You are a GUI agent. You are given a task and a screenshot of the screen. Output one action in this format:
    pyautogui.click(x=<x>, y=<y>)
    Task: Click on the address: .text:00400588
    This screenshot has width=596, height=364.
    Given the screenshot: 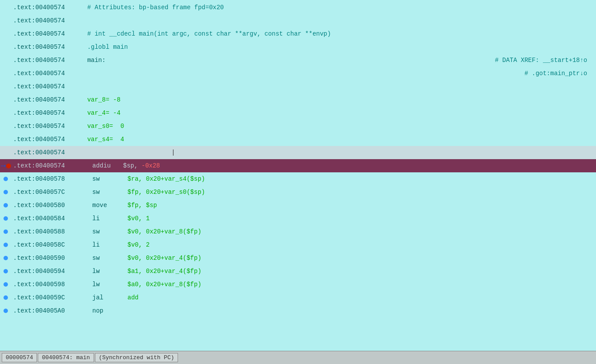 What is the action you would take?
    pyautogui.click(x=48, y=232)
    